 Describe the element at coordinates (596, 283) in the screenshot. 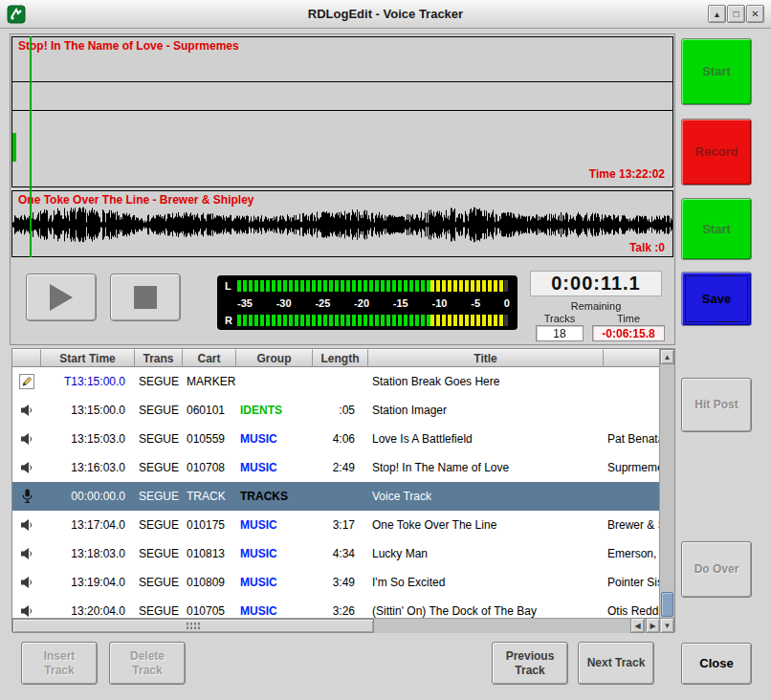

I see `elapsed-time-display: 0:00:11.1` at that location.